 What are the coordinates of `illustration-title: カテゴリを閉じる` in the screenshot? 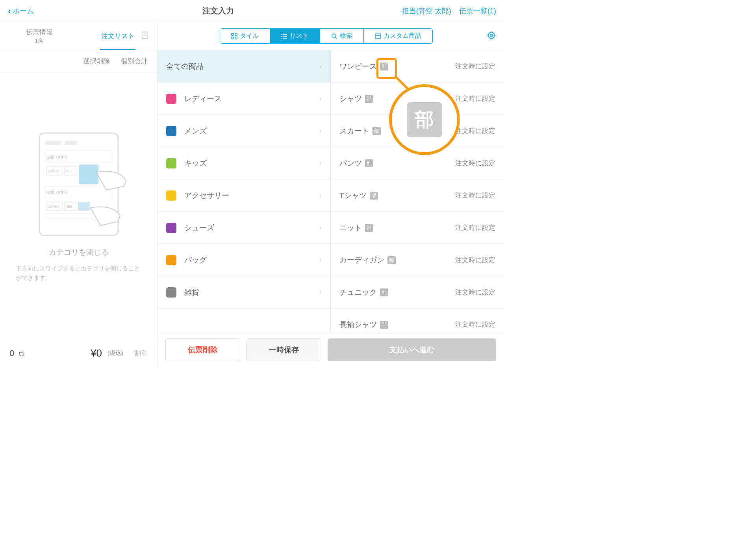 It's located at (79, 252).